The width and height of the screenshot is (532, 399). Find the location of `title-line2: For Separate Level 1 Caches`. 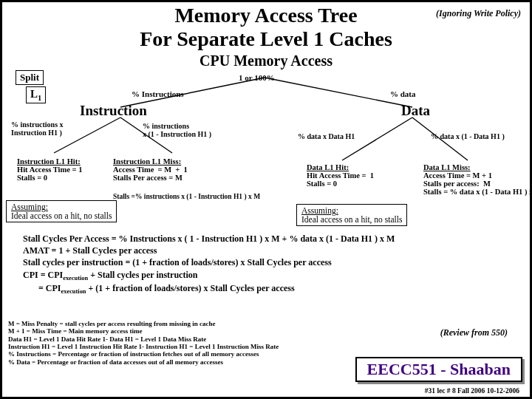

title-line2: For Separate Level 1 Caches is located at coordinates (266, 38).